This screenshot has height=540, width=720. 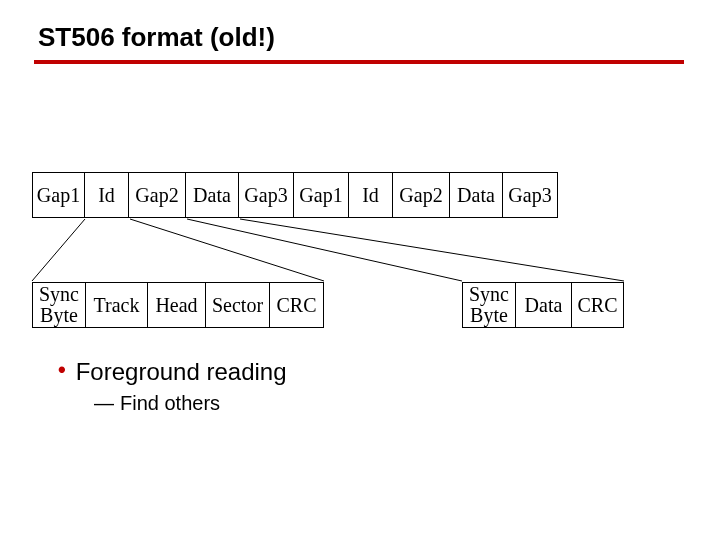 What do you see at coordinates (212, 195) in the screenshot?
I see `track-cell-3: Data` at bounding box center [212, 195].